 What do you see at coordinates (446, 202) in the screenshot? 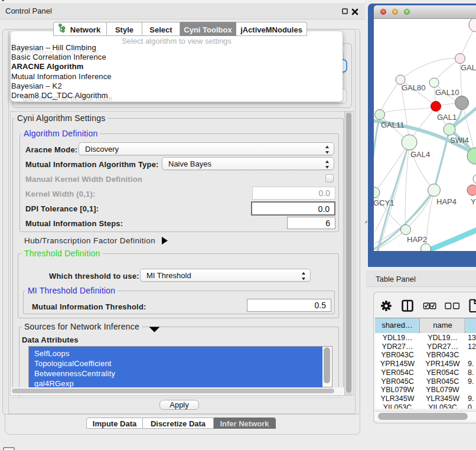
I see `svg-text: HAP4` at bounding box center [446, 202].